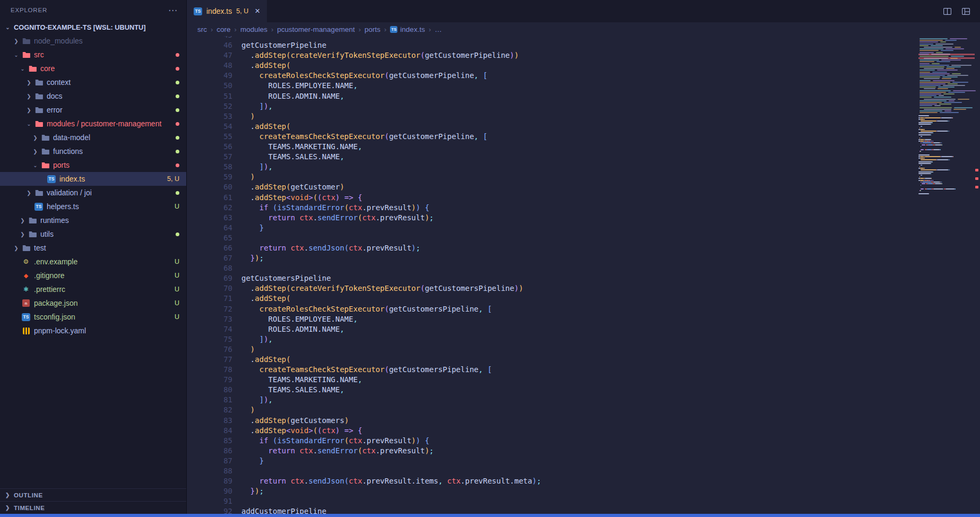  What do you see at coordinates (214, 329) in the screenshot?
I see `line-number: 74` at bounding box center [214, 329].